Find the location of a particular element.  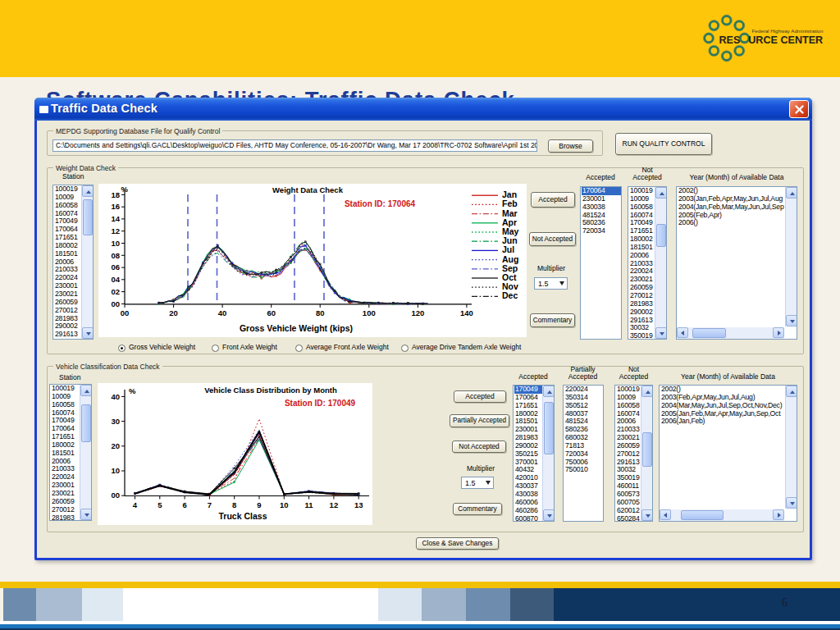

svg-text: 8 is located at coordinates (235, 505).